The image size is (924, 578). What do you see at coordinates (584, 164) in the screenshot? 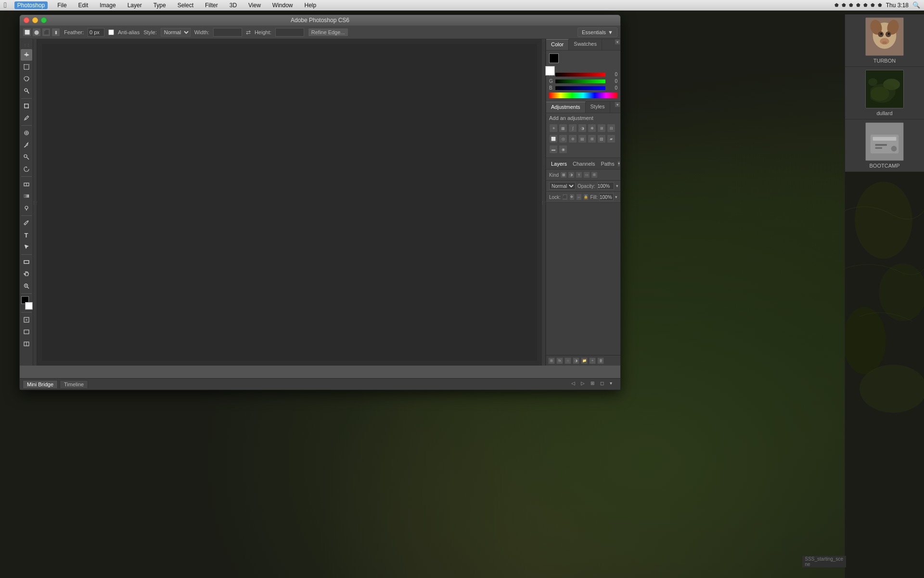
I see `tab-channels: Channels` at bounding box center [584, 164].